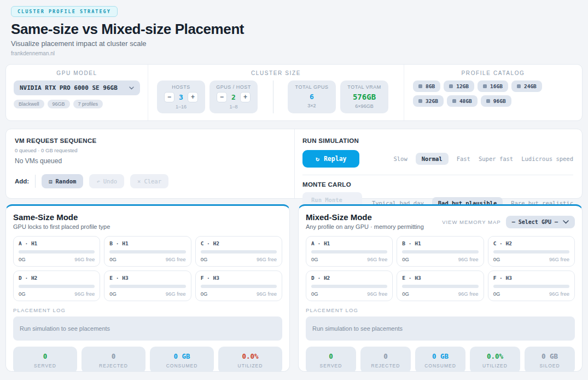  Describe the element at coordinates (294, 44) in the screenshot. I see `page-subtitle: Visualize placement impact at cluster sc…` at that location.